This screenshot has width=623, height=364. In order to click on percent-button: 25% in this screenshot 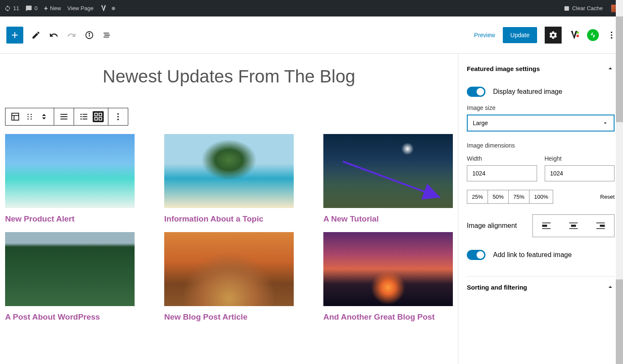, I will do `click(477, 197)`.